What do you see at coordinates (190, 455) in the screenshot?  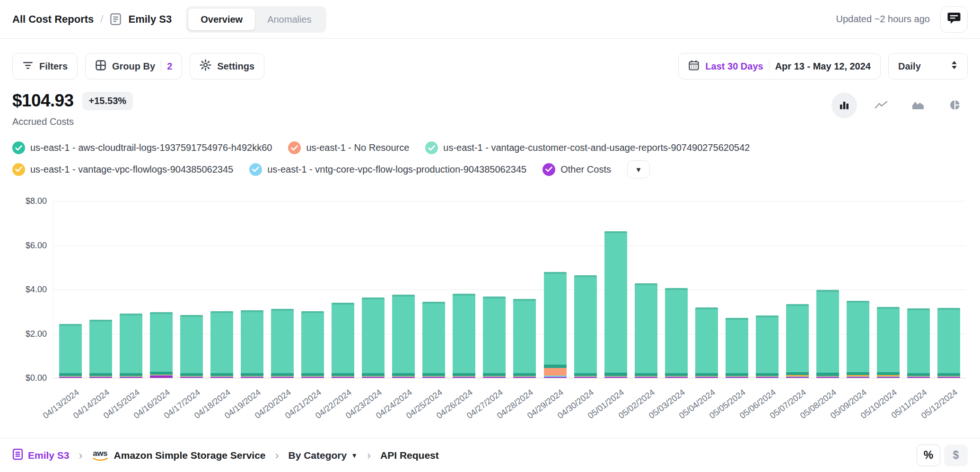 I see `footer-service-label: Amazon Simple Storage Service` at bounding box center [190, 455].